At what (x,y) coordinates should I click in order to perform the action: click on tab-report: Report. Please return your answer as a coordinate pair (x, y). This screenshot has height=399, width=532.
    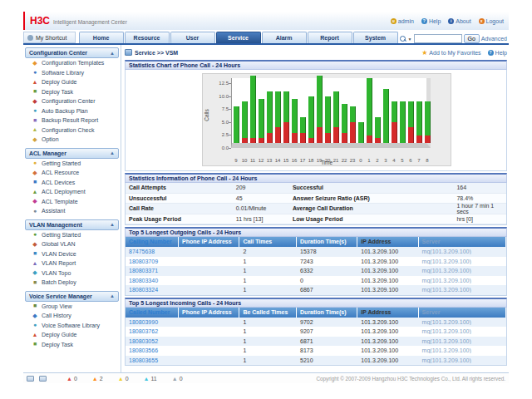
    Looking at the image, I should click on (330, 37).